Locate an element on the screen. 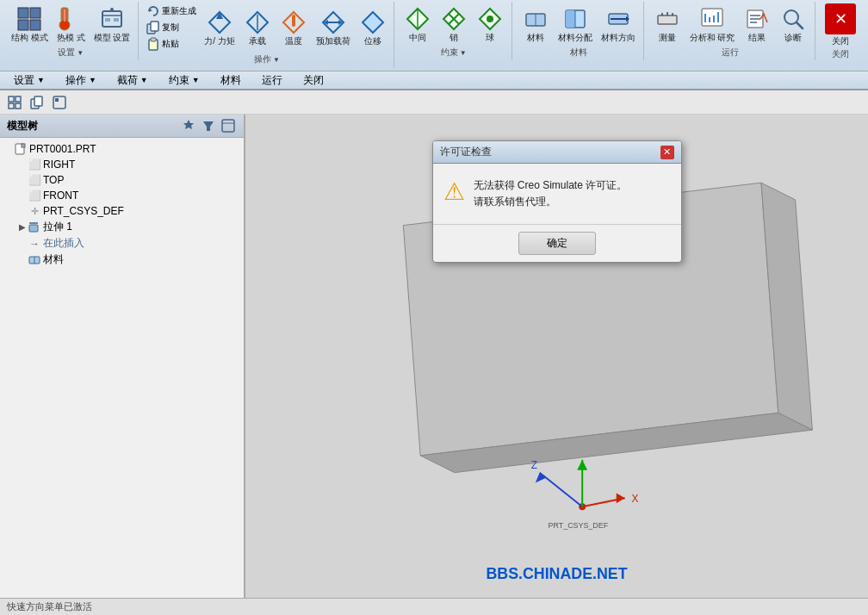  tree-item-root: PRT0001.PRT is located at coordinates (122, 149).